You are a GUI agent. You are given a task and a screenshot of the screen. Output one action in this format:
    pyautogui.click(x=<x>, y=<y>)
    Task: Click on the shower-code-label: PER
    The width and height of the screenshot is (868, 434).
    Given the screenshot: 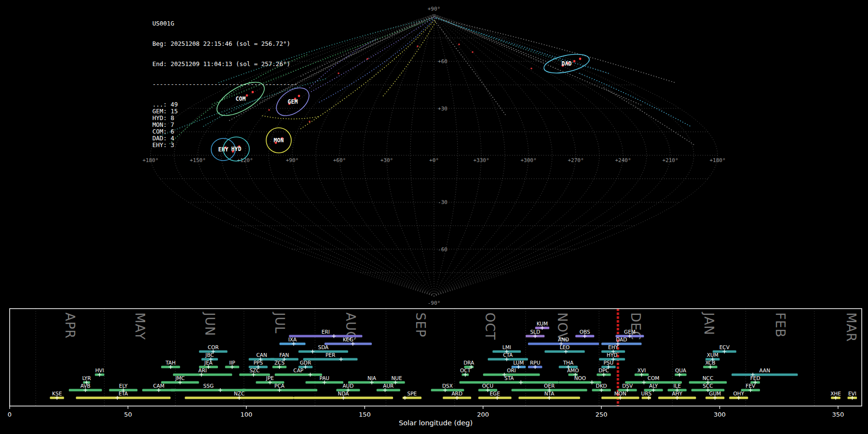 What is the action you would take?
    pyautogui.click(x=330, y=355)
    